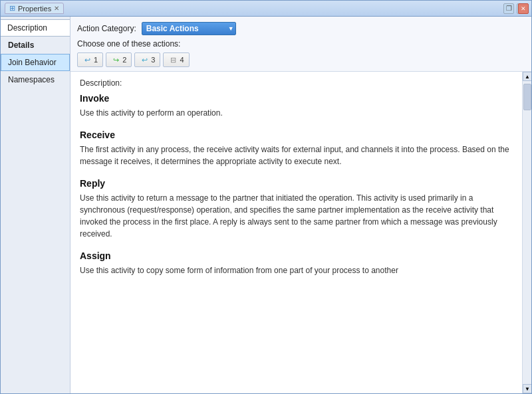 The width and height of the screenshot is (532, 394). I want to click on action-bar: Action Category: Basic Actions Structure…, so click(301, 44).